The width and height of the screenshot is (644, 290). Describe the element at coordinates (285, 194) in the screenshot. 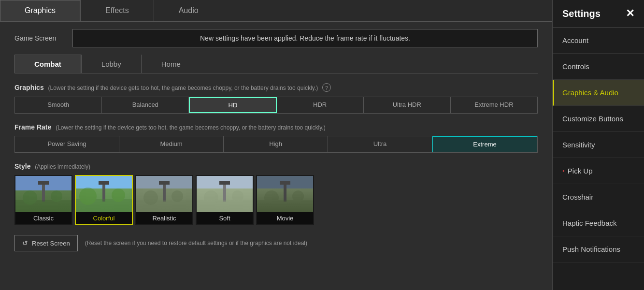

I see `style-movie-thumb` at that location.